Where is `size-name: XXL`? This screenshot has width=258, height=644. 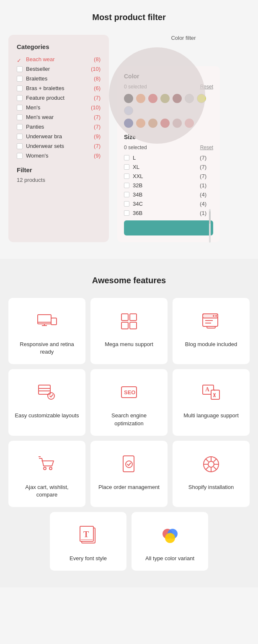
size-name: XXL is located at coordinates (138, 176).